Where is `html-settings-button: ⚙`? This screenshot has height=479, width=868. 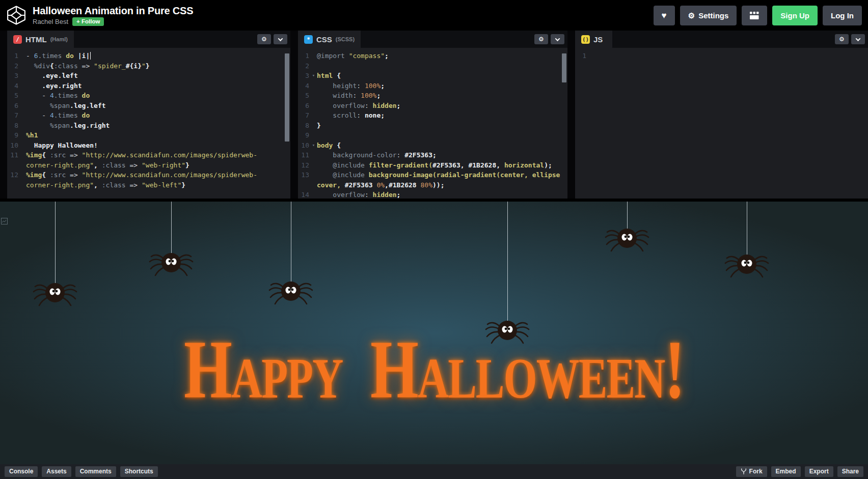
html-settings-button: ⚙ is located at coordinates (264, 39).